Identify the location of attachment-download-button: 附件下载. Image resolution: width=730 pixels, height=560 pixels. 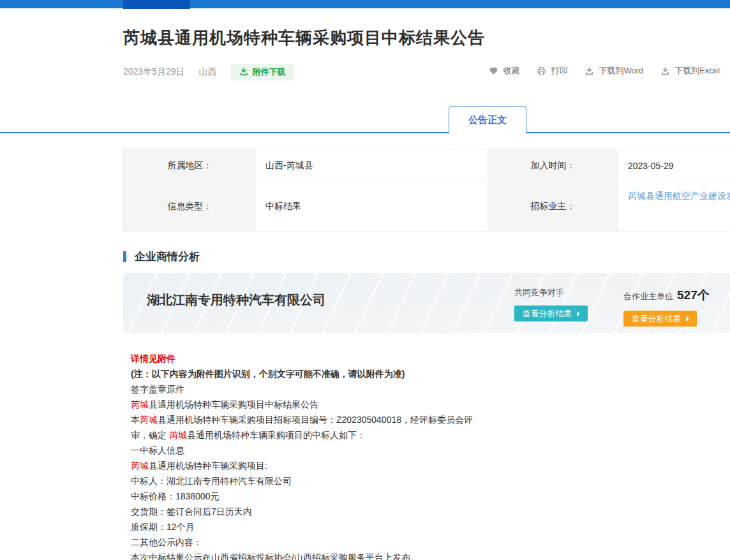
(263, 72).